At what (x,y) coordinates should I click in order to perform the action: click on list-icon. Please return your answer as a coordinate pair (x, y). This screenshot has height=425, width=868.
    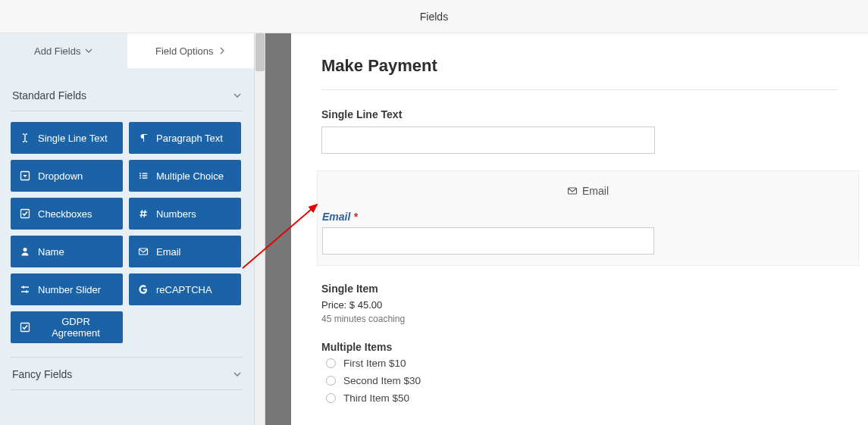
    Looking at the image, I should click on (143, 176).